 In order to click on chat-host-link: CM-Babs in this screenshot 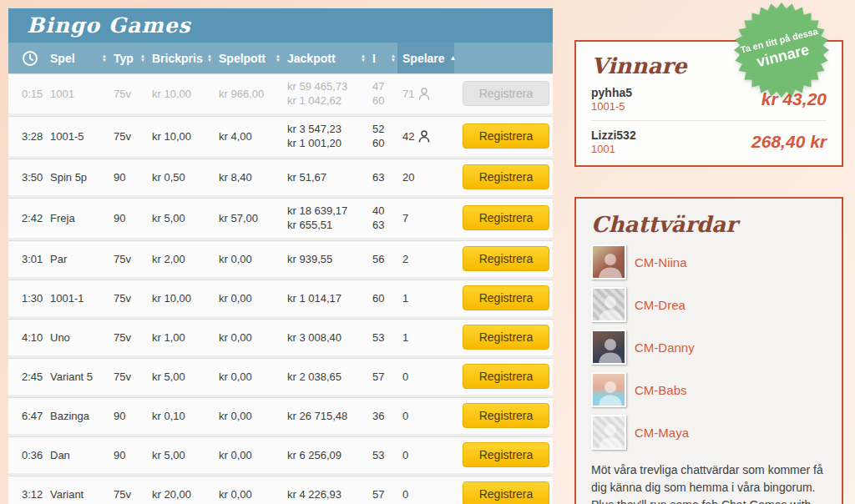, I will do `click(661, 391)`.